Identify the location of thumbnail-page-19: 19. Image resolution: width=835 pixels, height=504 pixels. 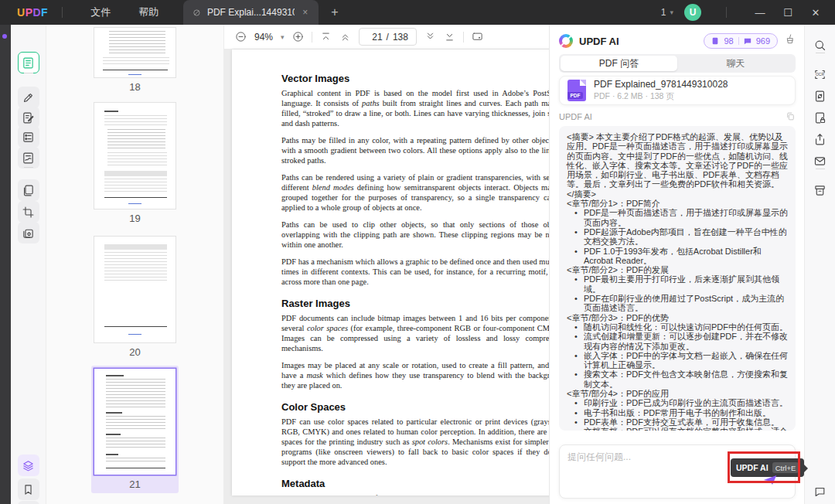
(135, 164).